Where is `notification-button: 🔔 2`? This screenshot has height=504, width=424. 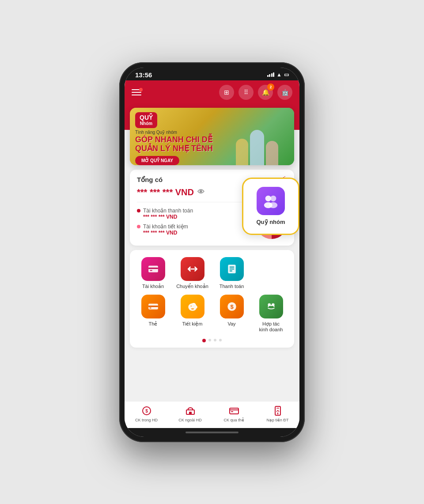 notification-button: 🔔 2 is located at coordinates (265, 92).